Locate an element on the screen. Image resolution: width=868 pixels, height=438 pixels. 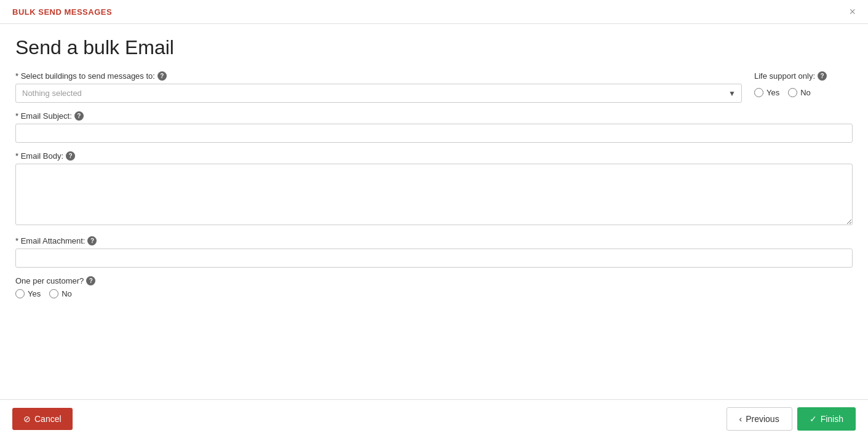
life-support-section: Life support only: ? Yes No is located at coordinates (803, 84).